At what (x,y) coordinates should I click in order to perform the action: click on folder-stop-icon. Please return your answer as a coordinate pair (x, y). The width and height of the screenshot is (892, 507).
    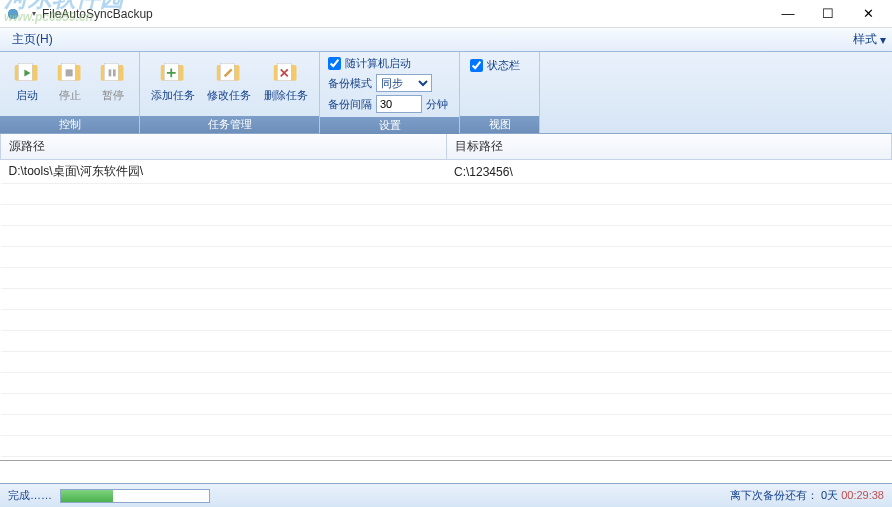
    Looking at the image, I should click on (70, 72).